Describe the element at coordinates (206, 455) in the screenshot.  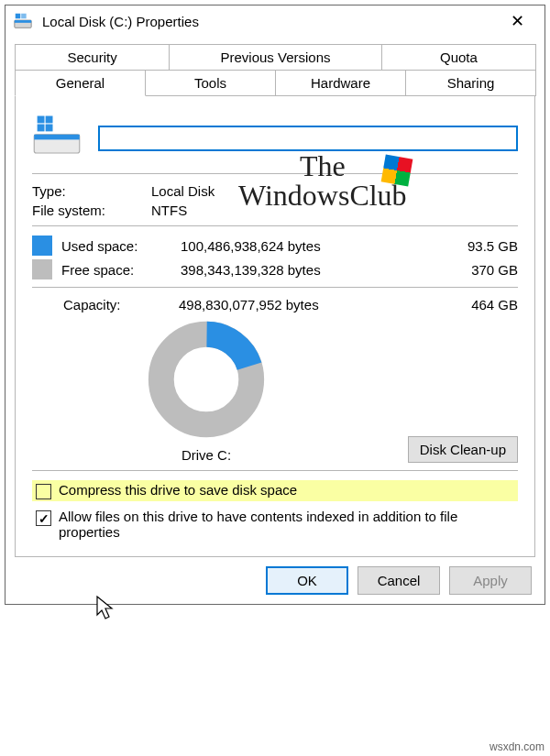
I see `drive-label: Drive C:` at that location.